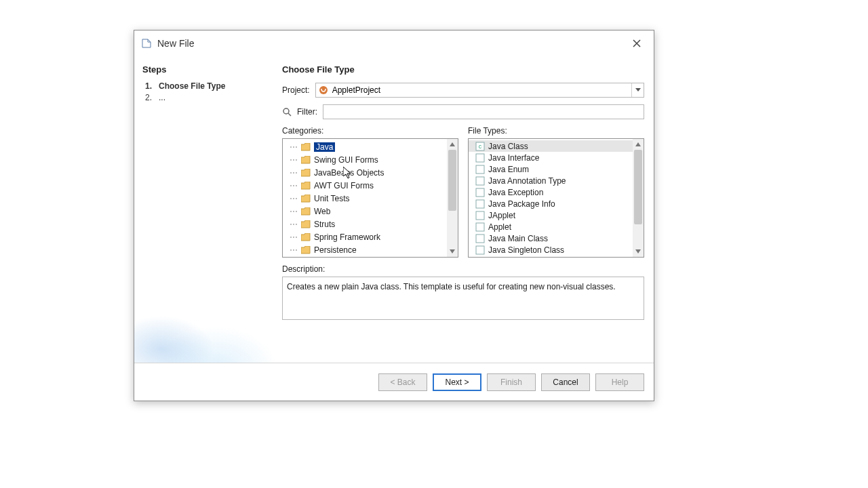 This screenshot has height=488, width=868. Describe the element at coordinates (365, 186) in the screenshot. I see `category-awt-gui-forms: ⋯ AWT GUI Forms` at that location.